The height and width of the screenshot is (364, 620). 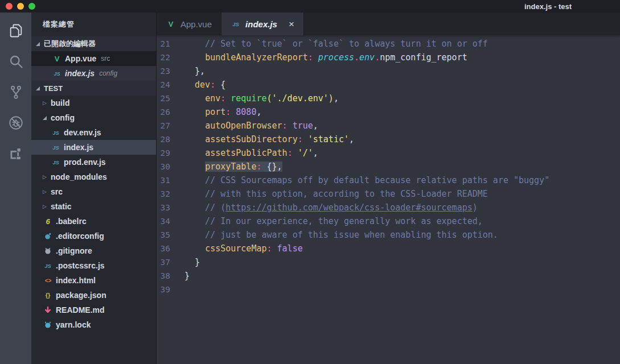 I want to click on line-number: 33, so click(x=171, y=208).